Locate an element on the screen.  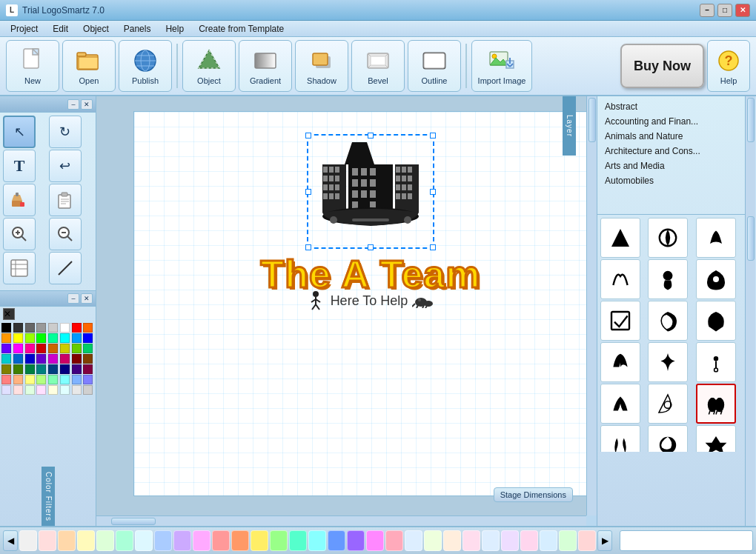
handle-ml is located at coordinates (308, 192).